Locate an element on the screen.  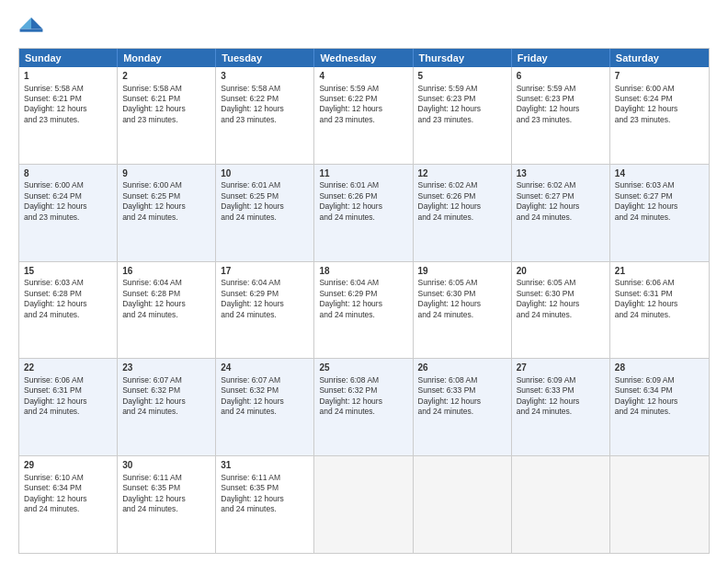
day-number: 9 is located at coordinates (166, 174).